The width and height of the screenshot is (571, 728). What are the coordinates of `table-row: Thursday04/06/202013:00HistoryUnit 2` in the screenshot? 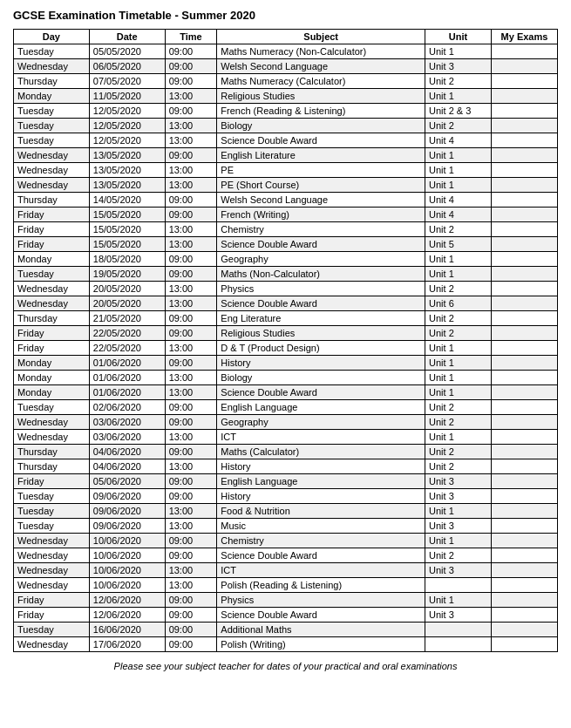 It's located at (286, 467).